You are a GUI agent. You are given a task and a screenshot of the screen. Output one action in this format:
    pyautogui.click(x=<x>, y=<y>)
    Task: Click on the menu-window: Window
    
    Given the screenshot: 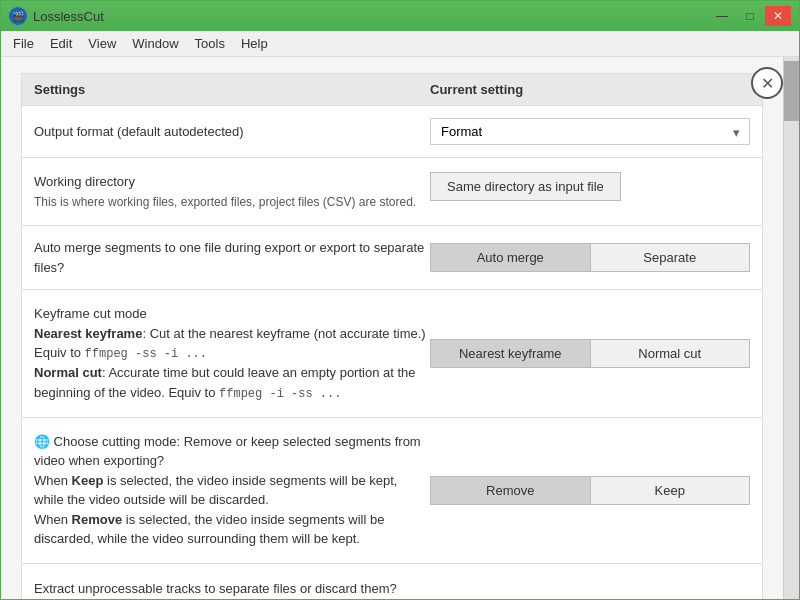 What is the action you would take?
    pyautogui.click(x=155, y=44)
    